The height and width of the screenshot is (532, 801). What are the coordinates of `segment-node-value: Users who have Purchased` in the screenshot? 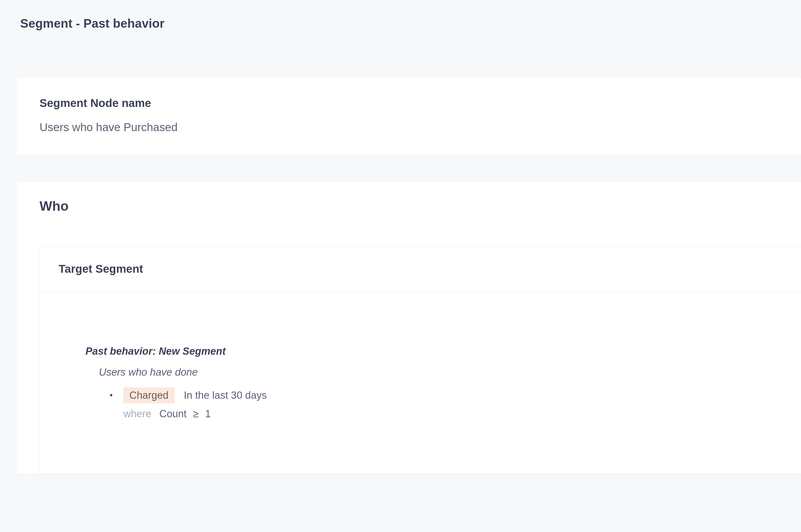 It's located at (409, 127).